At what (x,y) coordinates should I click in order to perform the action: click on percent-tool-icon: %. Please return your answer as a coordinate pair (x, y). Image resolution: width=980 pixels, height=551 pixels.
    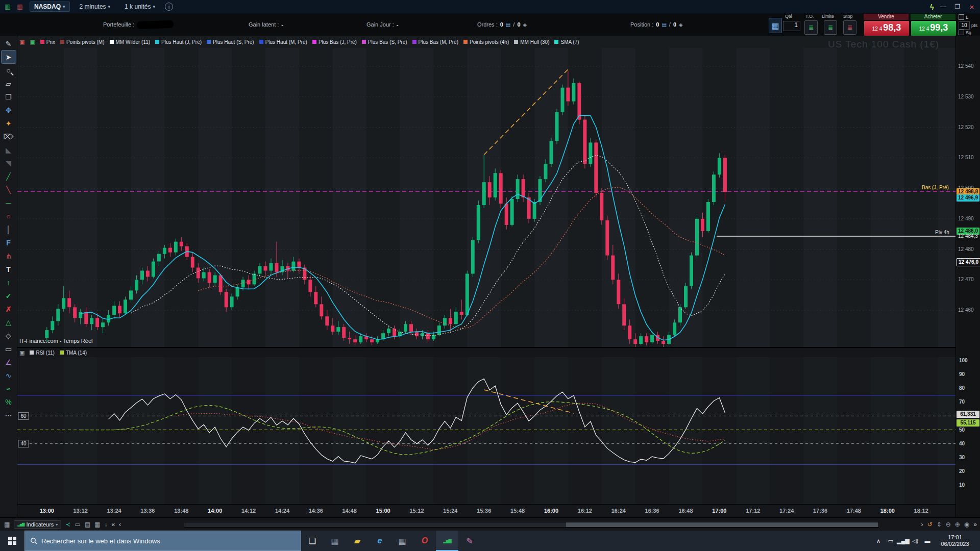
    Looking at the image, I should click on (9, 402).